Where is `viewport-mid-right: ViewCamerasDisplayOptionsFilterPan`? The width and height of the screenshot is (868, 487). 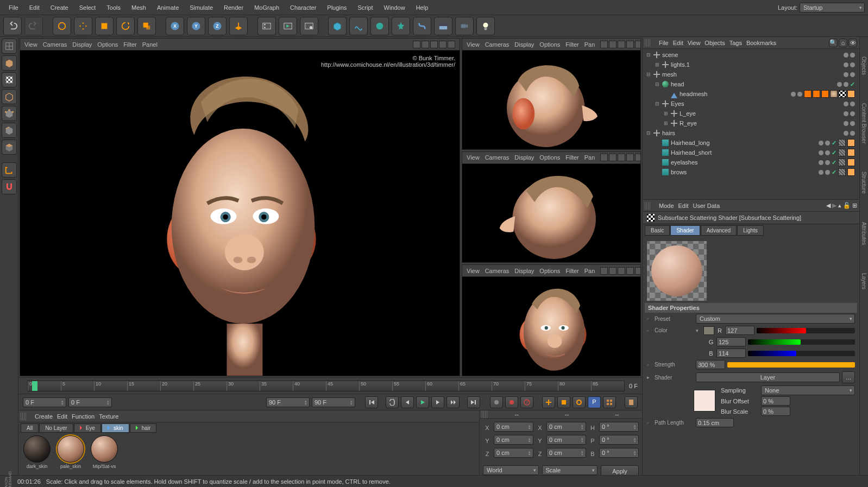
viewport-mid-right: ViewCamerasDisplayOptionsFilterPan is located at coordinates (551, 207).